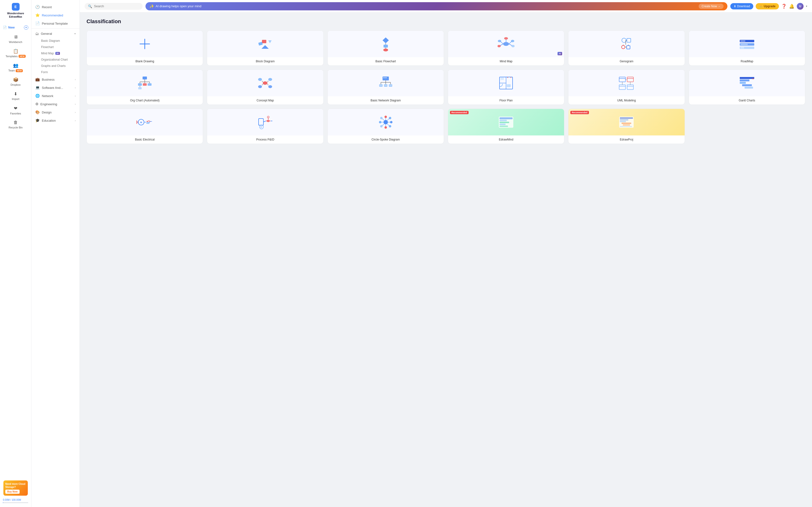 This screenshot has width=812, height=507. Describe the element at coordinates (742, 6) in the screenshot. I see `download-button: ⬇ Download` at that location.